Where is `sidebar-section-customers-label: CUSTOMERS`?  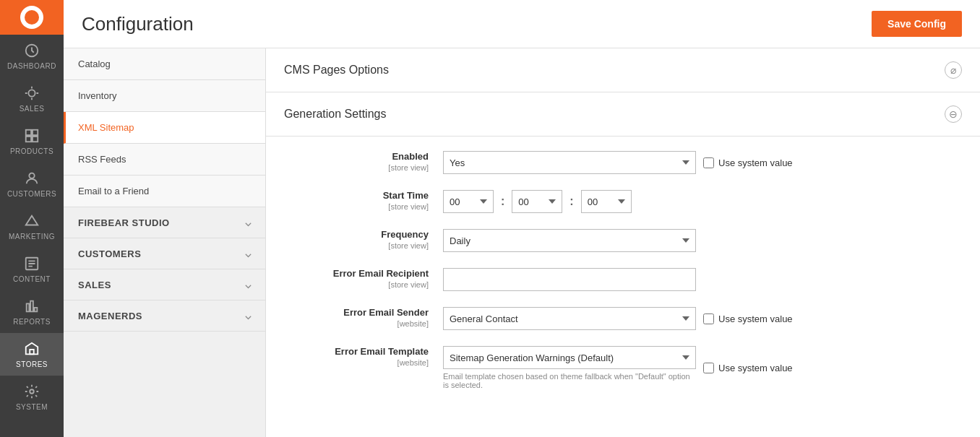 sidebar-section-customers-label: CUSTOMERS is located at coordinates (110, 254).